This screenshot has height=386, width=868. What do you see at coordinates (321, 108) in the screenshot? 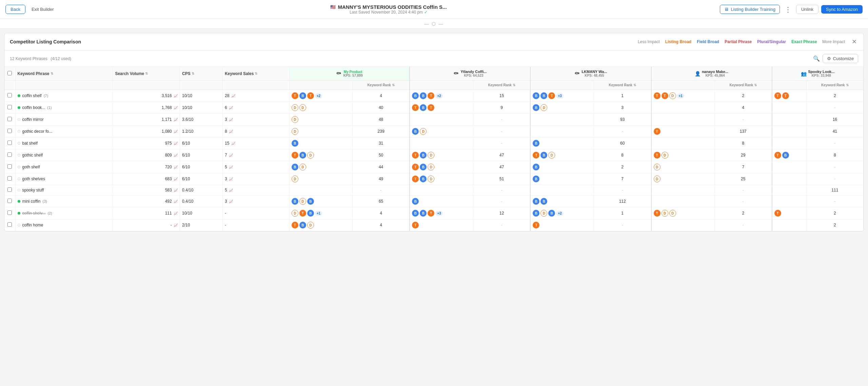
I see `my-badges-cell: DD` at bounding box center [321, 108].